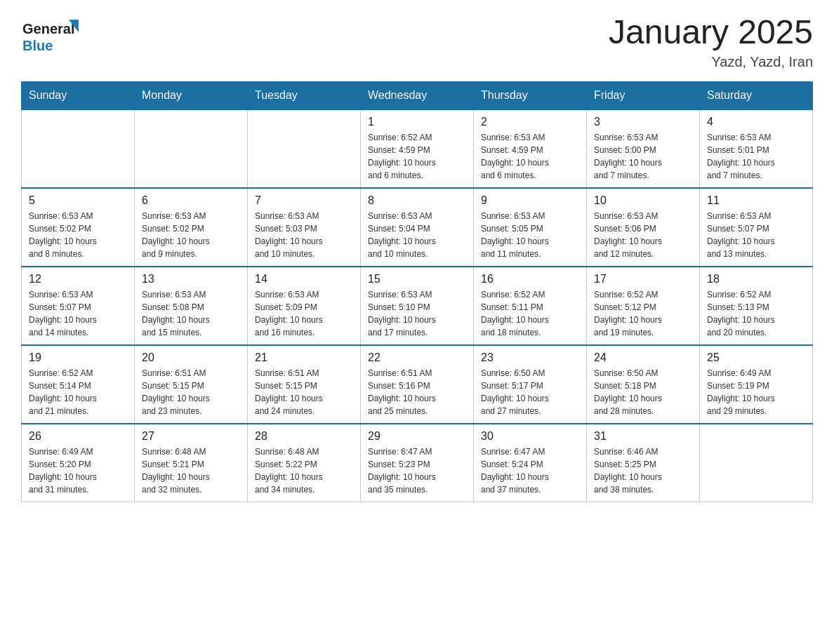  What do you see at coordinates (304, 279) in the screenshot?
I see `day-number: 14` at bounding box center [304, 279].